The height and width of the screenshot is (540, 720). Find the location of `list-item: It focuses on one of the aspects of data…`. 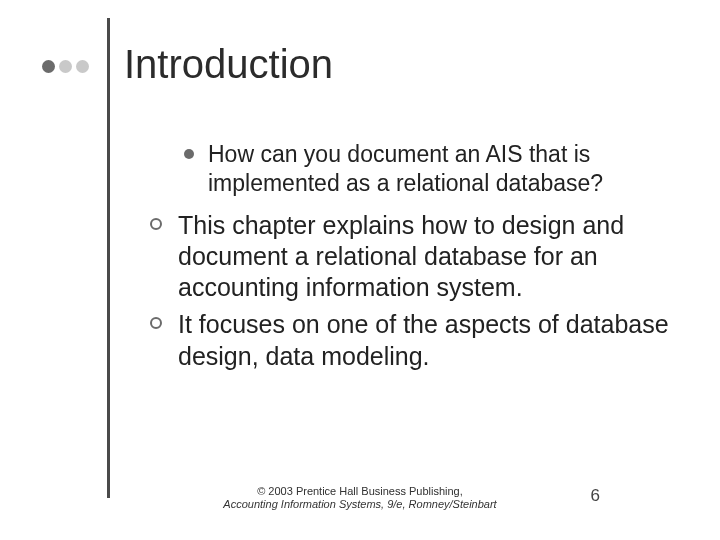

list-item: It focuses on one of the aspects of data… is located at coordinates (410, 340).